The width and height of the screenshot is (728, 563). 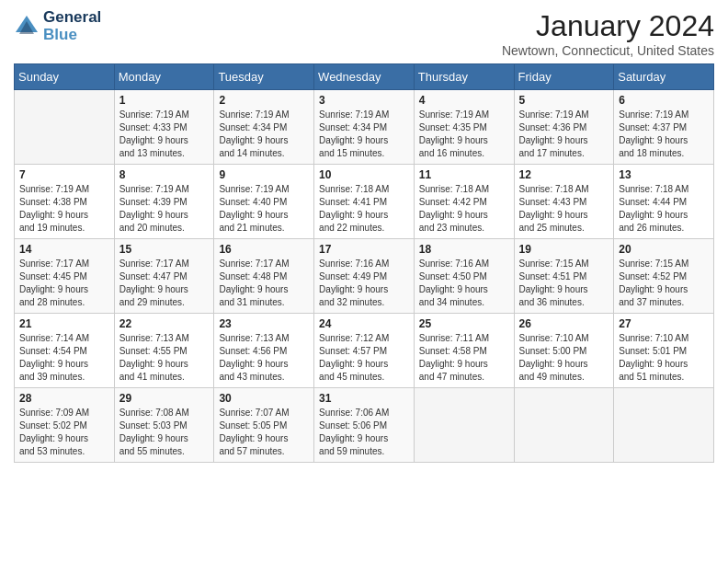 What do you see at coordinates (64, 209) in the screenshot?
I see `day-detail: Sunrise: 7:19 AM Sunset: 4:38 PM Dayligh…` at bounding box center [64, 209].